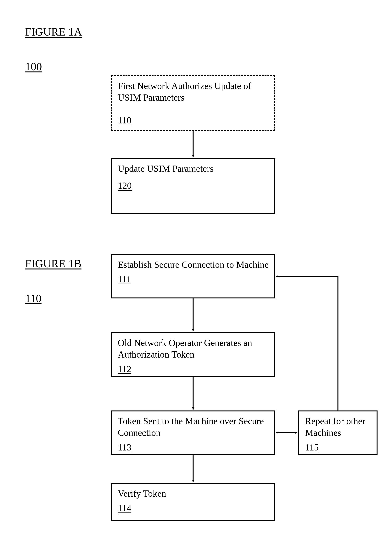 Image resolution: width=392 pixels, height=543 pixels. What do you see at coordinates (125, 186) in the screenshot?
I see `box-update-params-number: 120` at bounding box center [125, 186].